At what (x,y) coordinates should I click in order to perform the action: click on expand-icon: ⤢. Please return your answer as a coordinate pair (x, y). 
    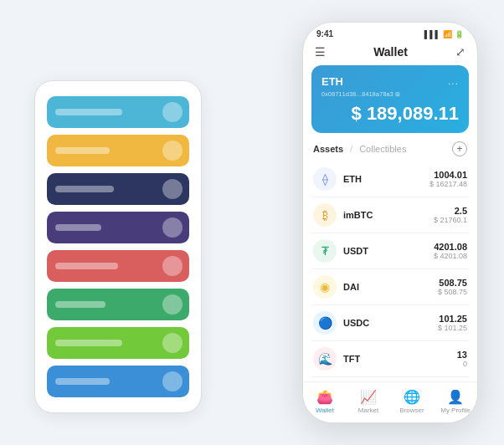
    Looking at the image, I should click on (460, 52).